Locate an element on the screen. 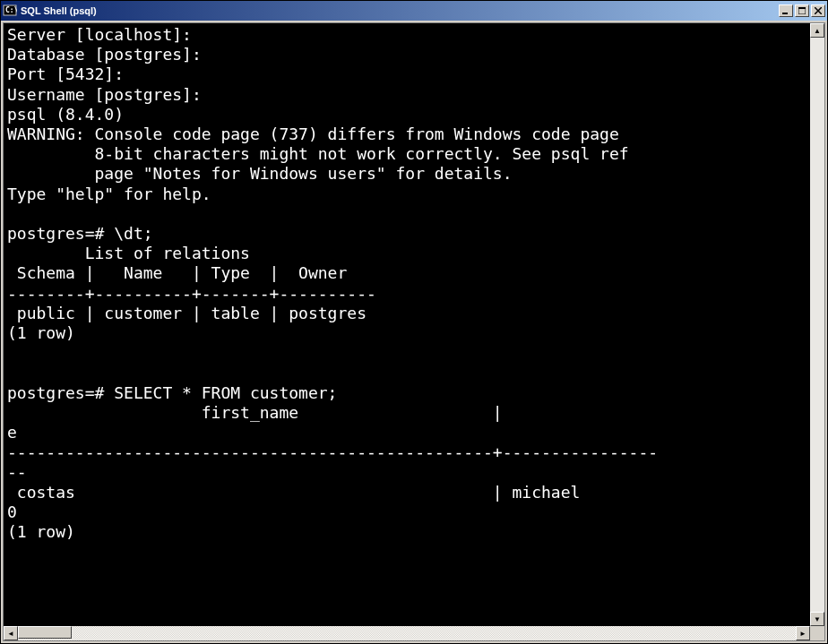 The height and width of the screenshot is (644, 828). close-button is located at coordinates (818, 11).